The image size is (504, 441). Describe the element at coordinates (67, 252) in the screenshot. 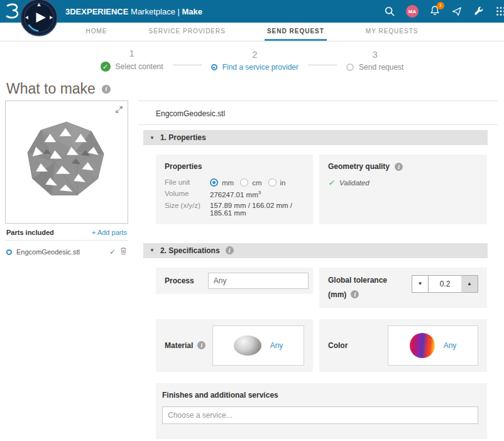

I see `part-list-item: EngcomGeodesic.stl ✓` at that location.